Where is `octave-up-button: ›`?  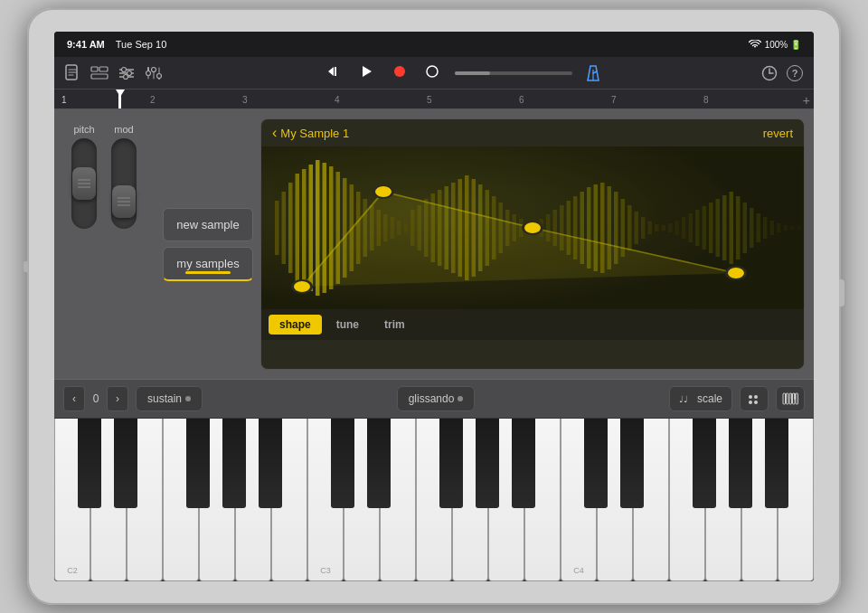 octave-up-button: › is located at coordinates (118, 399).